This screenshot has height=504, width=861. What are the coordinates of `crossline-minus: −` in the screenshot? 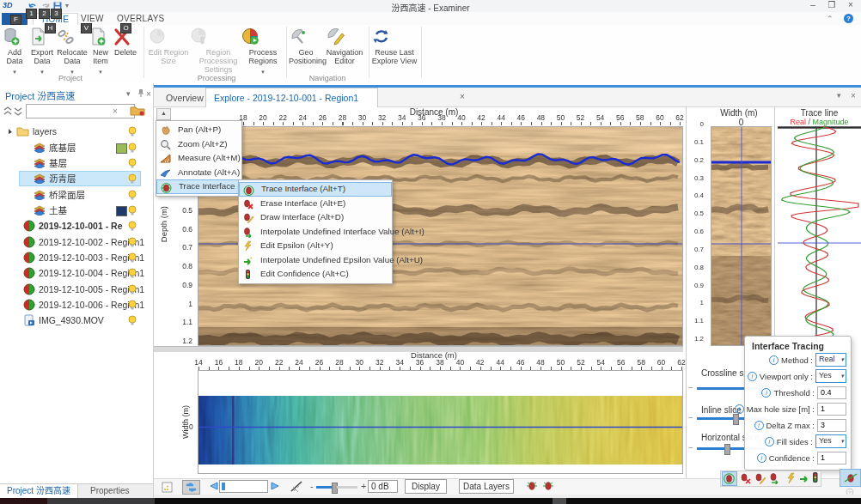 It's located at (691, 388).